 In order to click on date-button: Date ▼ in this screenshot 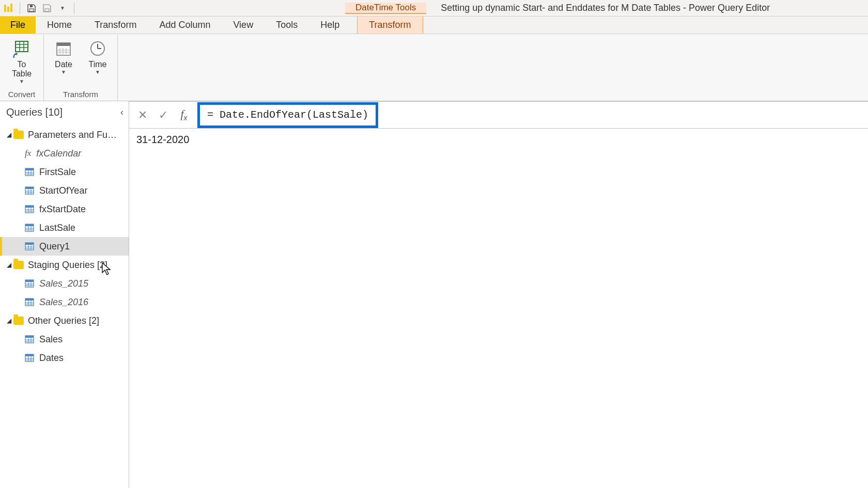, I will do `click(64, 56)`.